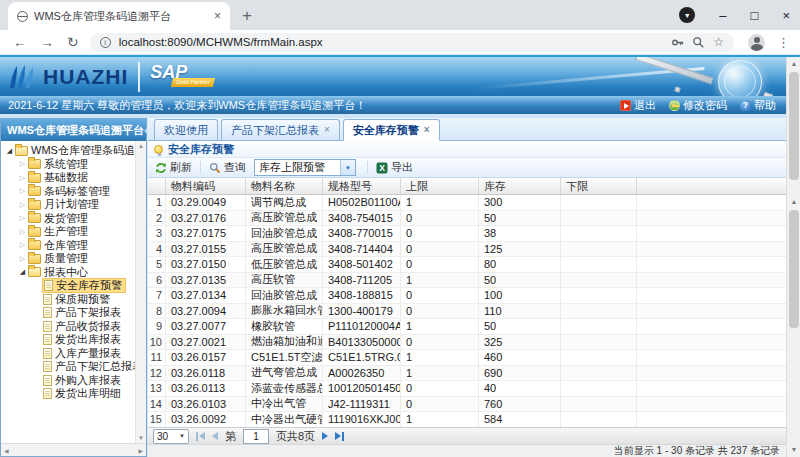 The image size is (800, 457). I want to click on tree-item: 外购入库报表, so click(74, 381).